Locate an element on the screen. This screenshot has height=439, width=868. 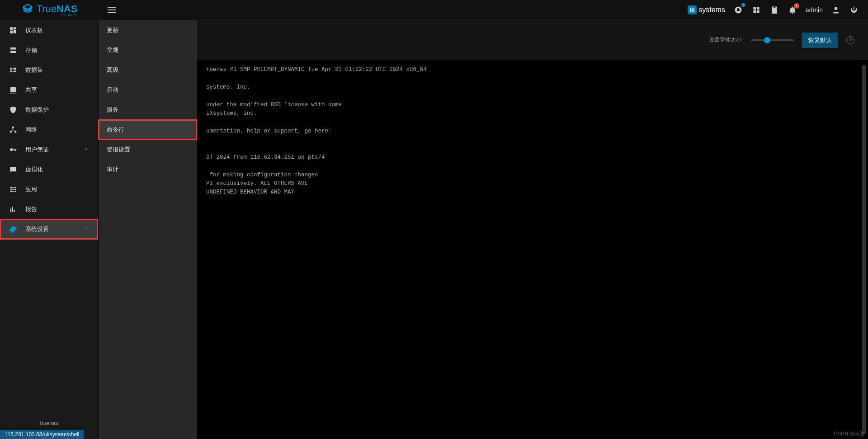
submenu-item-alerts: 警报设置 is located at coordinates (148, 150).